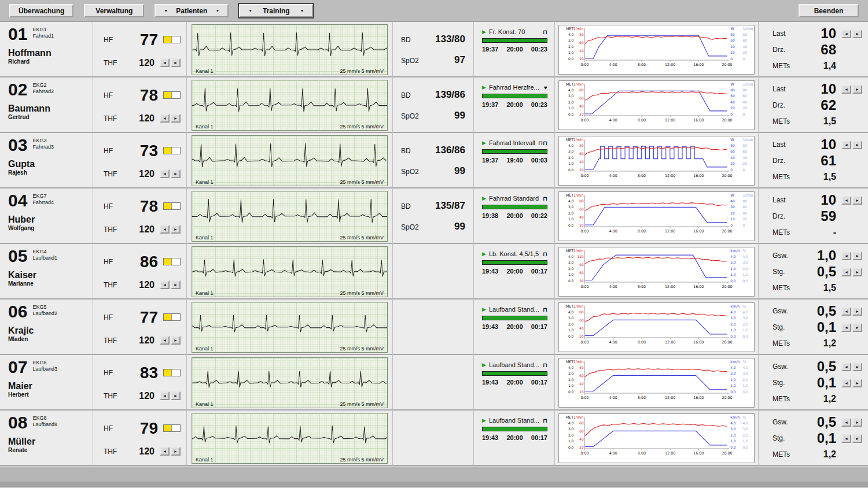 This screenshot has width=868, height=488. I want to click on trend-chart: MET4,03,02,01,00,01/min80604020W80604020…, so click(656, 50).